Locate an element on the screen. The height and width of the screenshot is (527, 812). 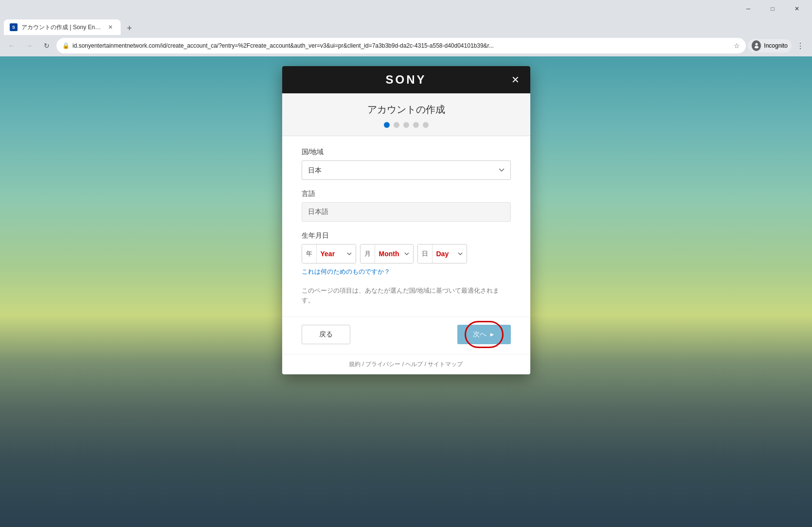
back-button: ← is located at coordinates (12, 46).